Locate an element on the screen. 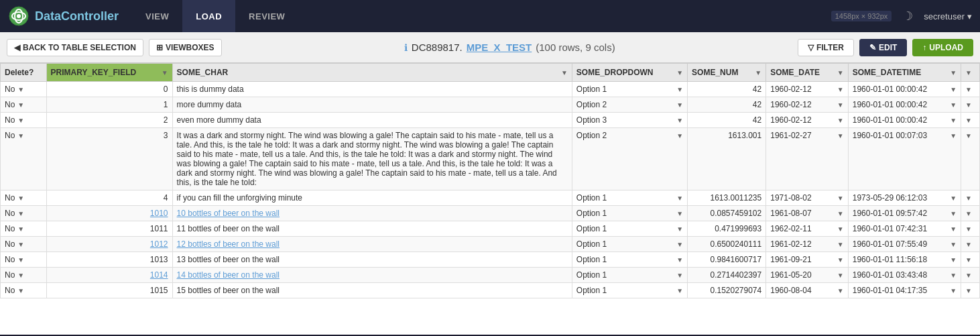  cell-extra: ▼ is located at coordinates (971, 213).